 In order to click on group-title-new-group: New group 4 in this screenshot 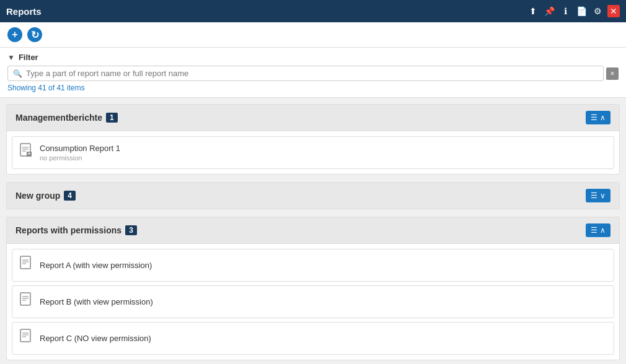, I will do `click(46, 196)`.